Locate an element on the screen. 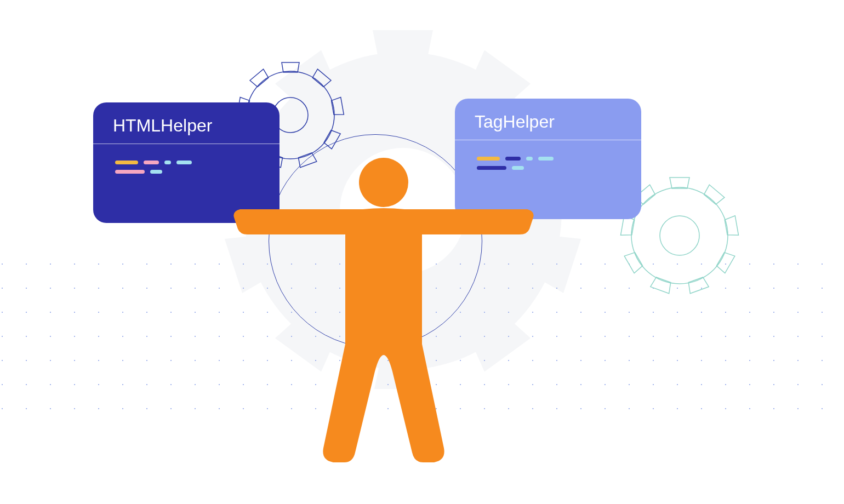  card-title: TagHelper is located at coordinates (548, 119).